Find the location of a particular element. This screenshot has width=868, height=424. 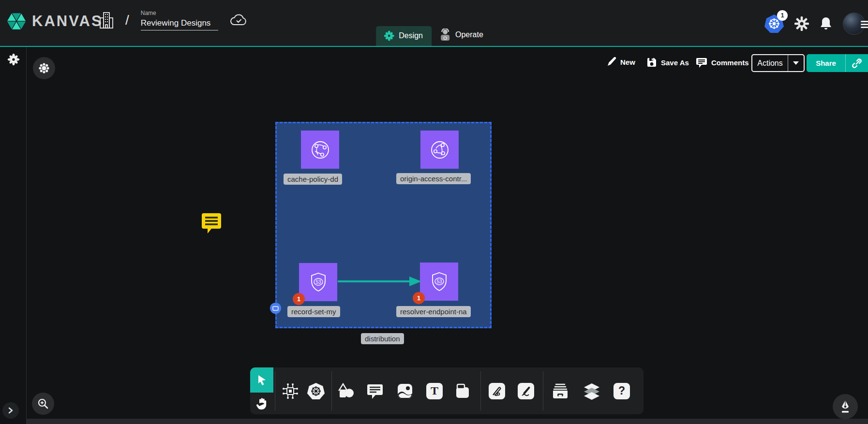

tab-design: Design is located at coordinates (404, 36).